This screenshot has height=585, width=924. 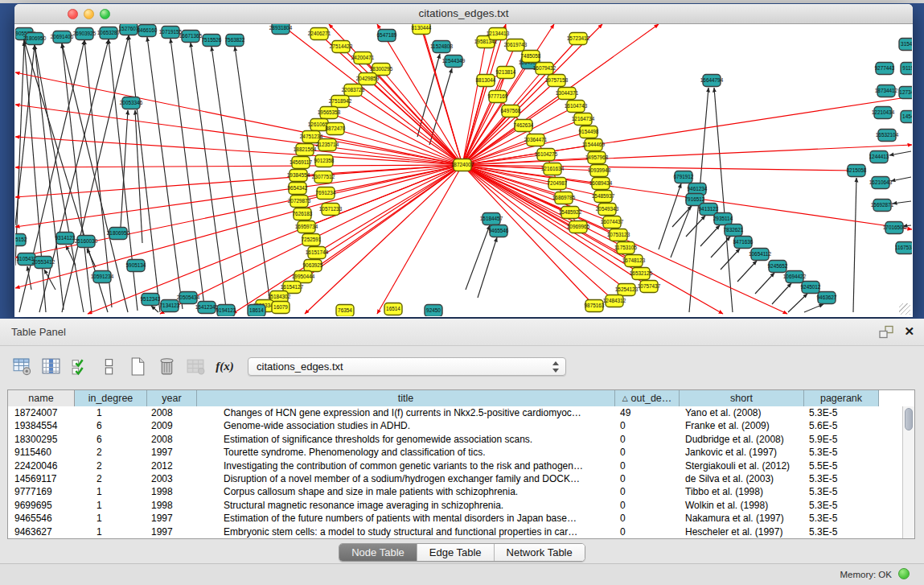 What do you see at coordinates (650, 286) in the screenshot?
I see `graph-node: 10757437` at bounding box center [650, 286].